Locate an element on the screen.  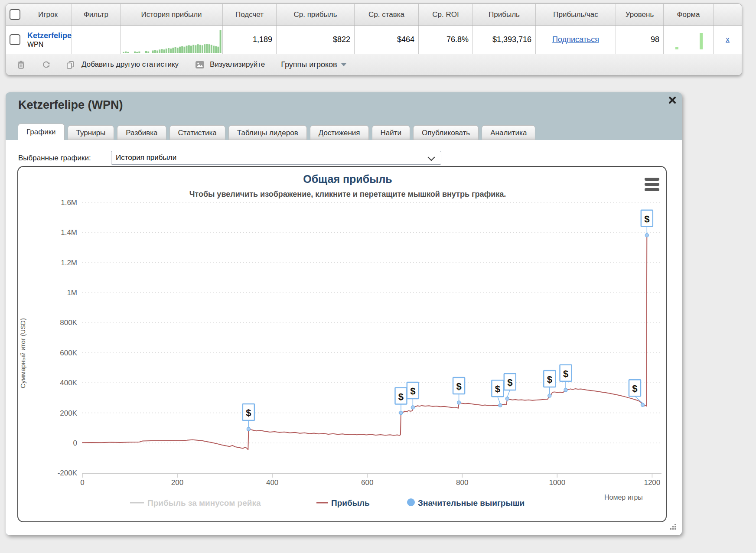
table-row: Ketzerfelipe WPN 1,189 $822 $464 76.8% $… is located at coordinates (374, 40).